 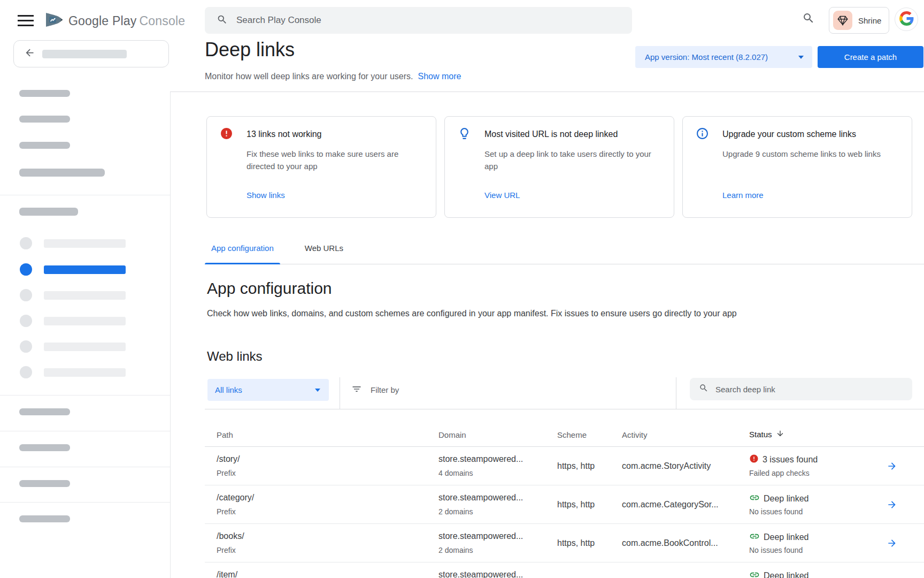 What do you see at coordinates (666, 466) in the screenshot?
I see `cell-activity: com.acme.StoryActivity` at bounding box center [666, 466].